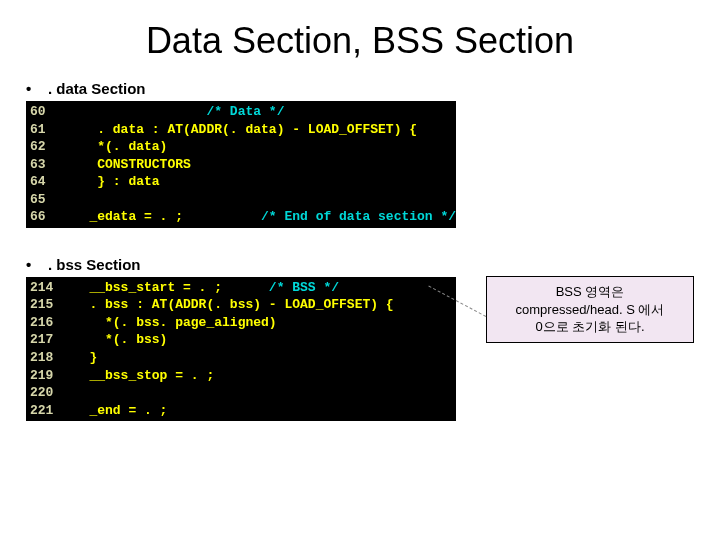 The height and width of the screenshot is (540, 720). I want to click on code-line: 217 *(. bss), so click(241, 340).